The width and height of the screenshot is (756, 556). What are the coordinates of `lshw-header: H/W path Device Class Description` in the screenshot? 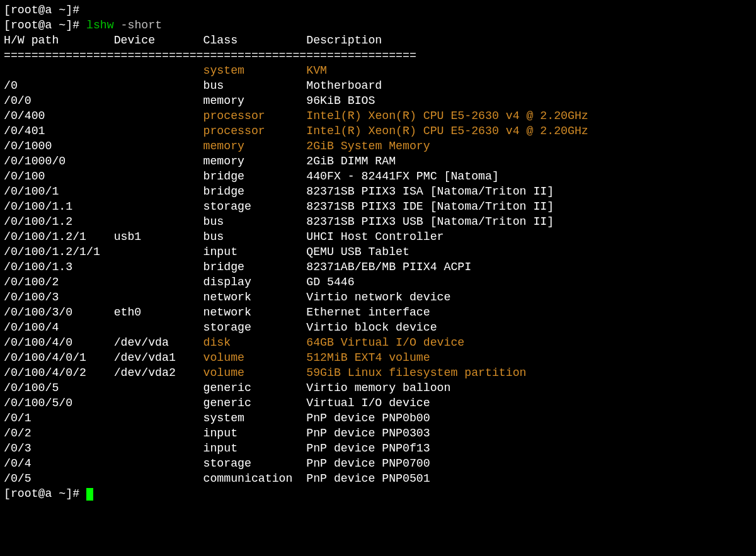 It's located at (193, 40).